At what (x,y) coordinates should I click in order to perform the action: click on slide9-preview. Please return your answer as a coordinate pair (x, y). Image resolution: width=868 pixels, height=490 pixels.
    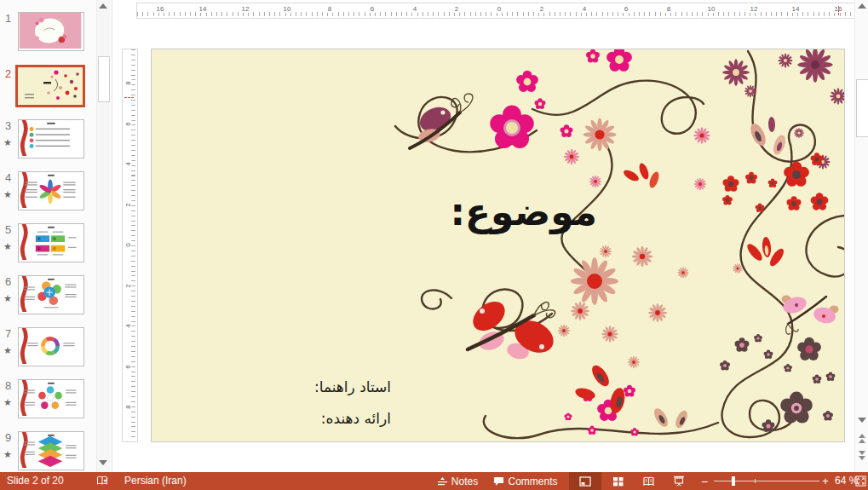
    Looking at the image, I should click on (50, 450).